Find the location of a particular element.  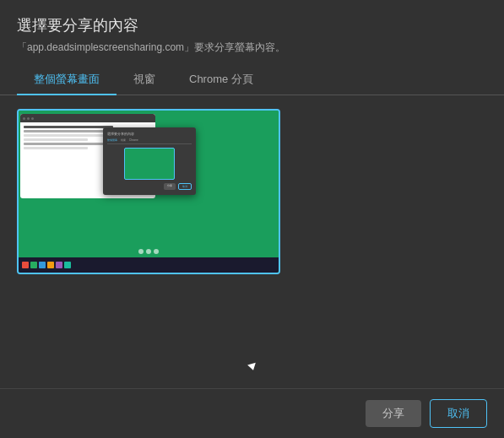

share-button: 分享 is located at coordinates (393, 414).